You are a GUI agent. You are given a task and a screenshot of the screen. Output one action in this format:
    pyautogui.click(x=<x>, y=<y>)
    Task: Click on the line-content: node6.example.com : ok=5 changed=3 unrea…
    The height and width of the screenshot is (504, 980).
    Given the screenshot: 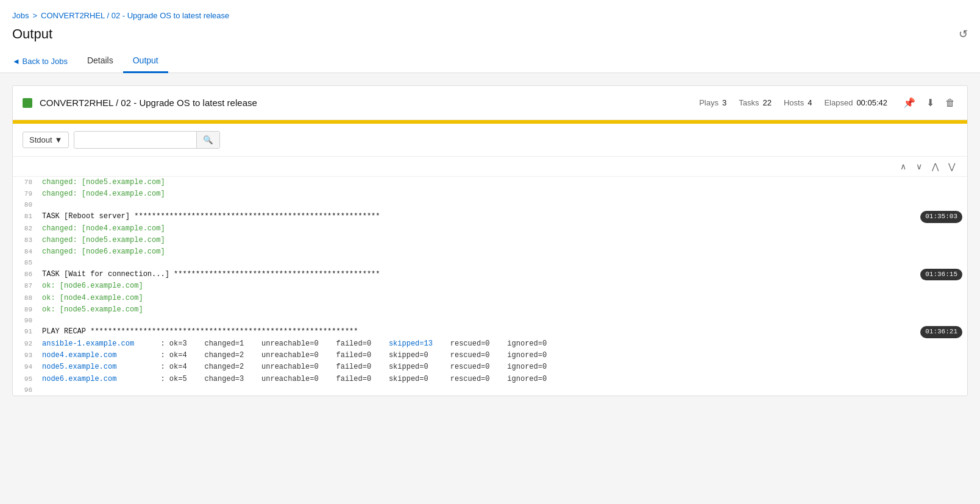 What is the action you would take?
    pyautogui.click(x=502, y=379)
    